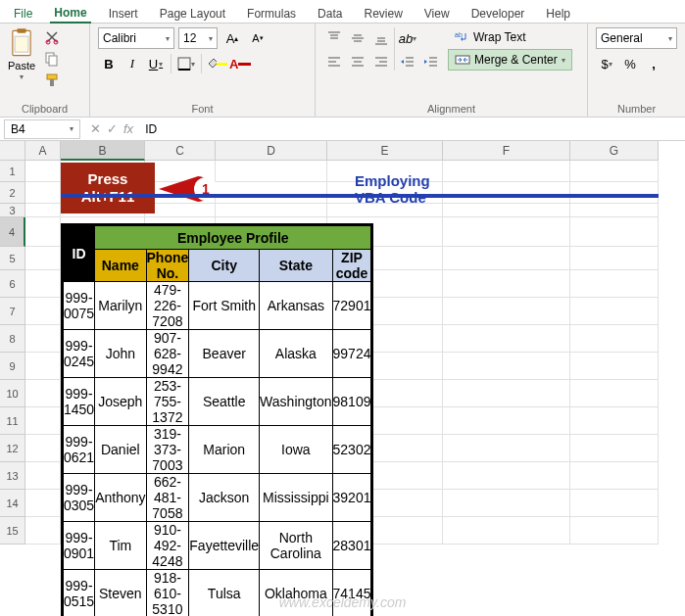 The image size is (685, 616). I want to click on row-header-15: 15, so click(13, 531).